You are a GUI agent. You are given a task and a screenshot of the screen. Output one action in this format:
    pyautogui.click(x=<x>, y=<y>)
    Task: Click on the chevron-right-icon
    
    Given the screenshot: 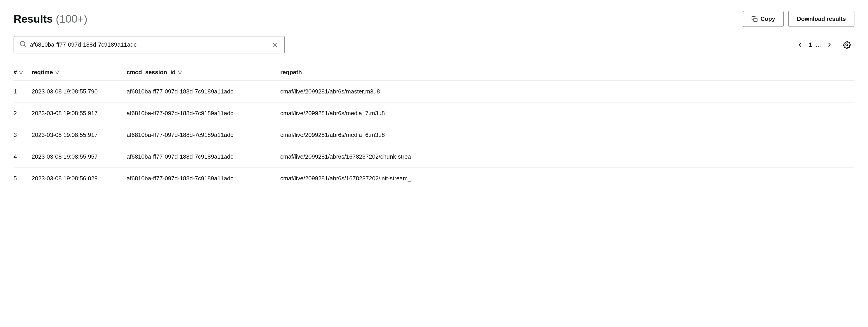 What is the action you would take?
    pyautogui.click(x=830, y=45)
    